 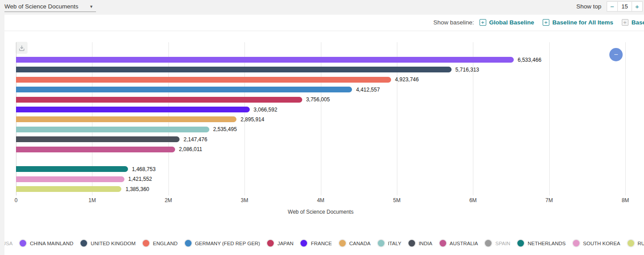 What do you see at coordinates (168, 200) in the screenshot?
I see `x-tick-label: 2M` at bounding box center [168, 200].